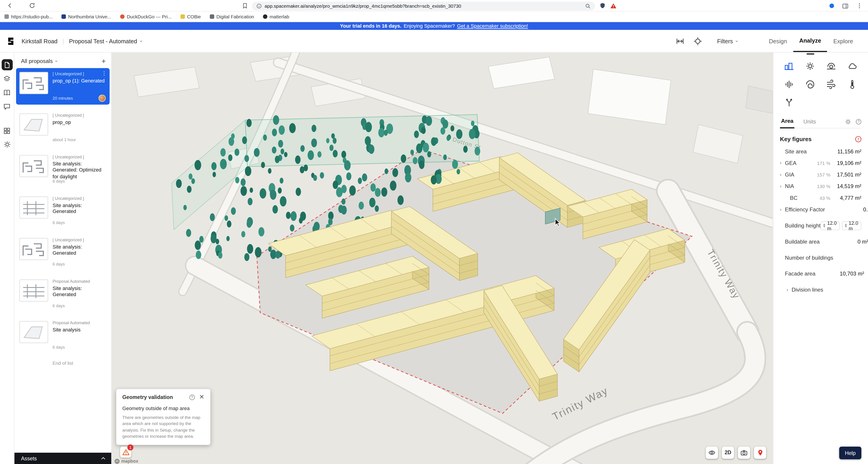 This screenshot has width=868, height=464. What do you see at coordinates (7, 131) in the screenshot?
I see `apps-grid-icon` at bounding box center [7, 131].